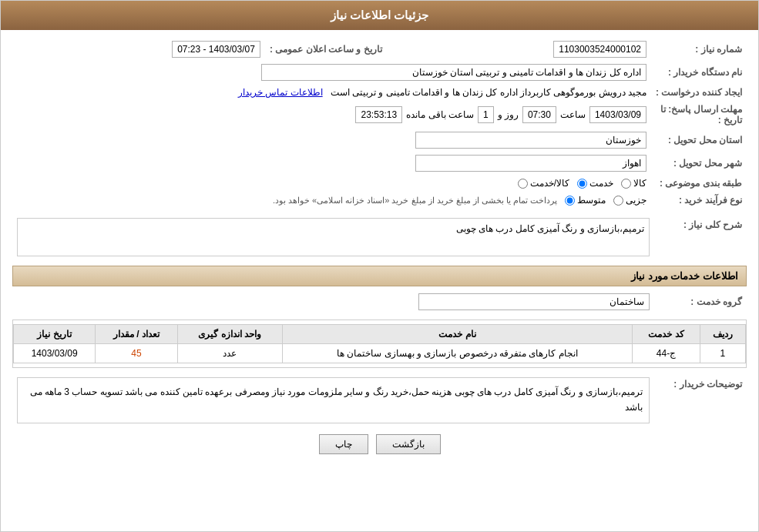 This screenshot has height=532, width=759. I want to click on announce-date-value: 1403/03/07 - 07:23, so click(216, 49).